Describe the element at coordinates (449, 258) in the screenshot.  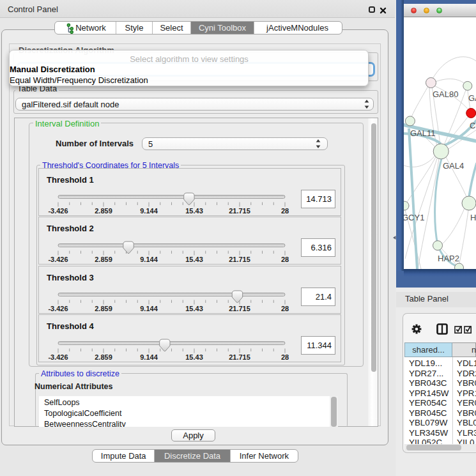
I see `svg-text: HAP2` at that location.